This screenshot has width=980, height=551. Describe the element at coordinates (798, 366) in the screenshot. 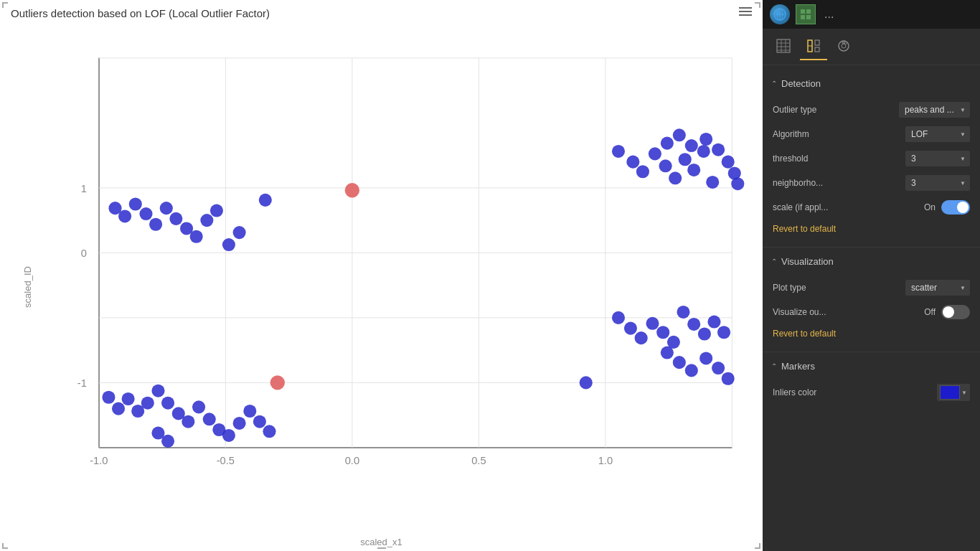

I see `markers-label: Markers` at that location.